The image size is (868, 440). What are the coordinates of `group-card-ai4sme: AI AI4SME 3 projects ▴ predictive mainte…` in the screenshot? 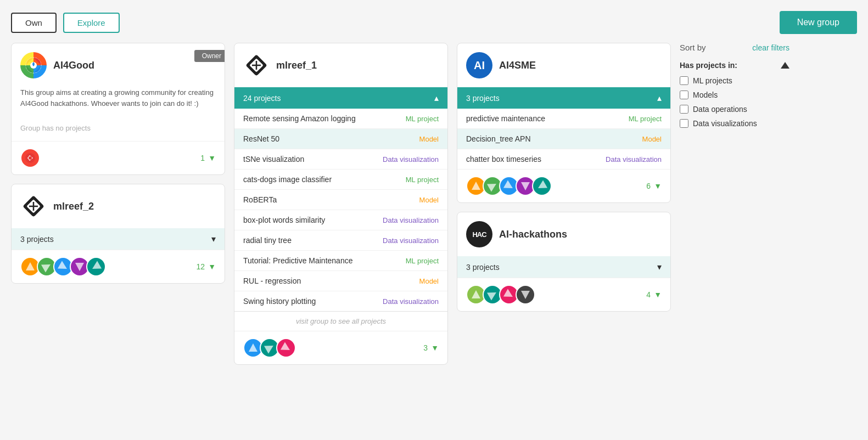 It's located at (564, 123).